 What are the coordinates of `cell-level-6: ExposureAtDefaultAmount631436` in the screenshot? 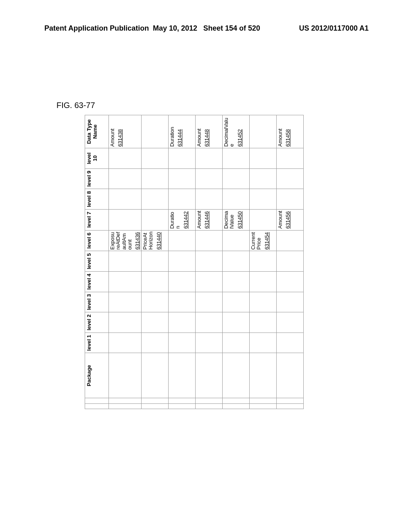 It's located at (125, 241).